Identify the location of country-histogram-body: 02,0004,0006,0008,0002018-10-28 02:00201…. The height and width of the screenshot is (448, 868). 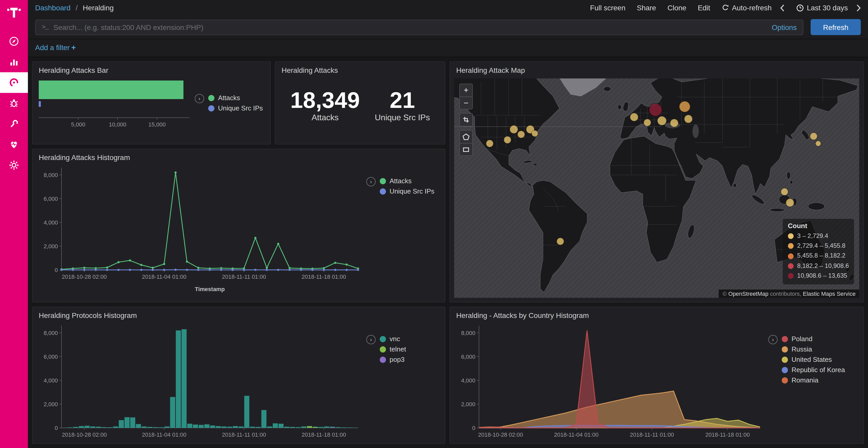
(657, 382).